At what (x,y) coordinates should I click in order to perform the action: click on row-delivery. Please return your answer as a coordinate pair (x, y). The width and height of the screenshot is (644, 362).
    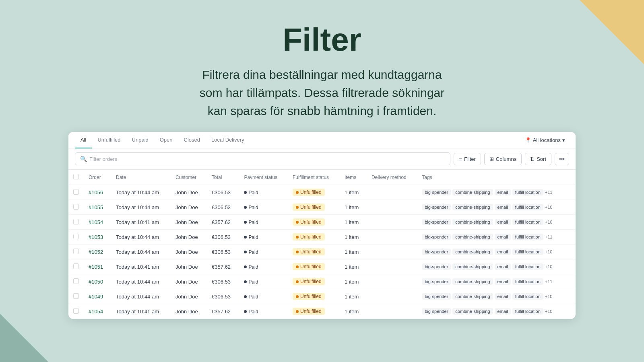
    Looking at the image, I should click on (392, 208).